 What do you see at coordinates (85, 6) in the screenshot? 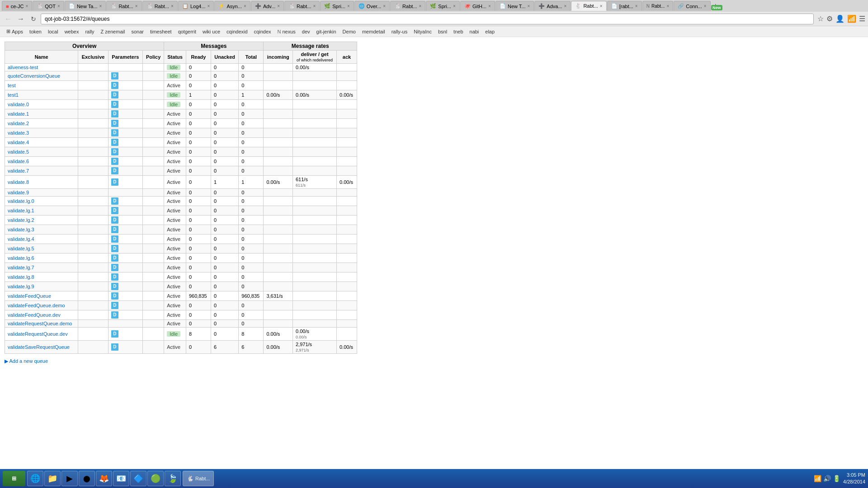
I see `tab-new1: 📄New Ta...×` at bounding box center [85, 6].